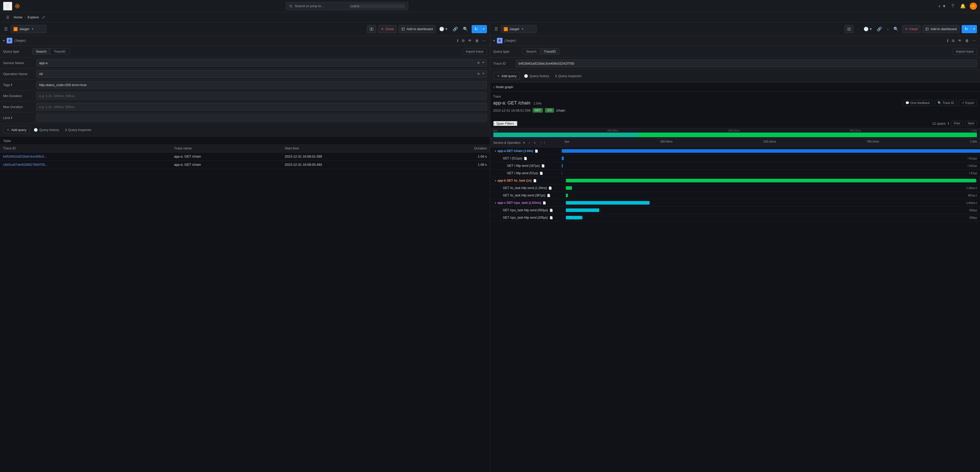 This screenshot has height=472, width=980. I want to click on right-query-inspector-button: ℹ Query inspector, so click(568, 76).